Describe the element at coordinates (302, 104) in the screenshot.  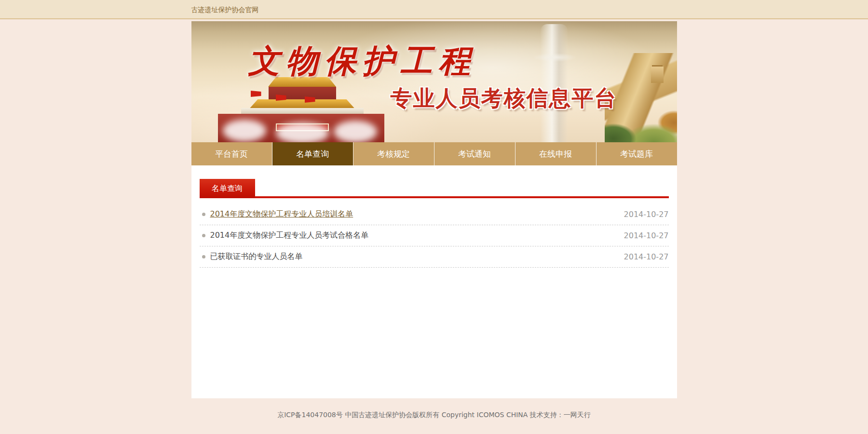
I see `tiananmen-mid-roof-icon` at that location.